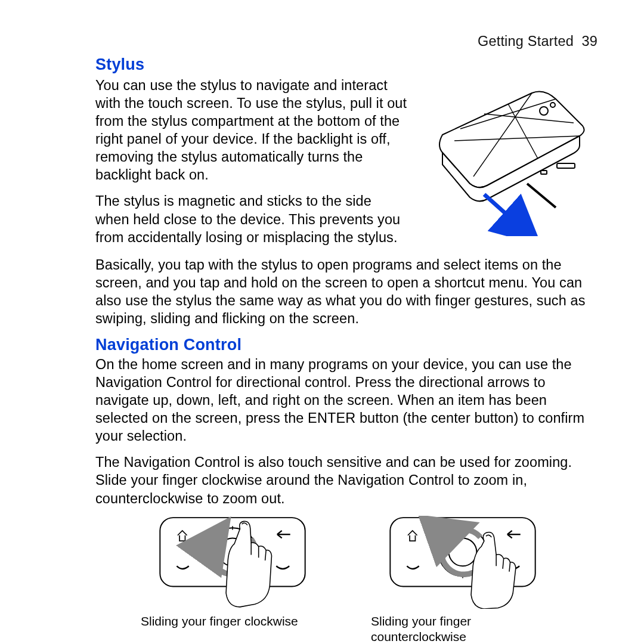 The image size is (644, 644). Describe the element at coordinates (526, 41) in the screenshot. I see `header-section: Getting Started` at that location.